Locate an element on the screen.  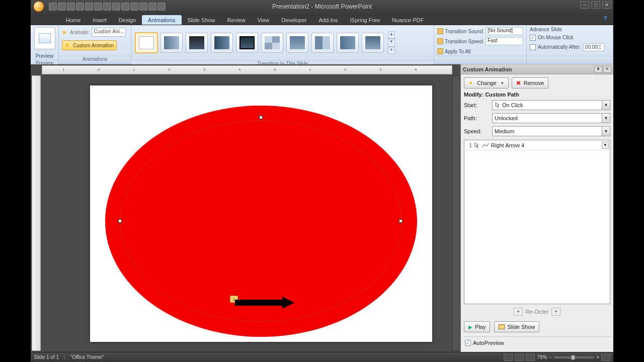
tab-design: Design is located at coordinates (127, 20).